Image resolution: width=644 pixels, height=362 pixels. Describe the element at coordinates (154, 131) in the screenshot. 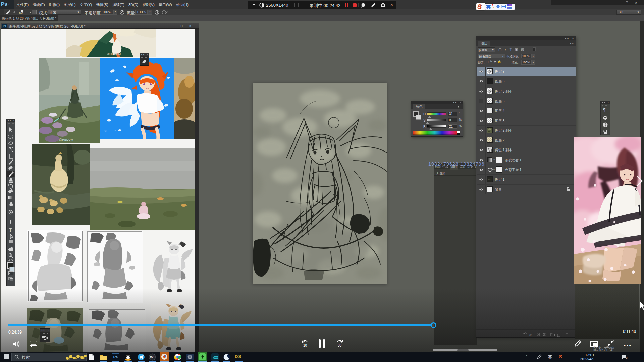

I see `svg-text: ........ 6` at that location.